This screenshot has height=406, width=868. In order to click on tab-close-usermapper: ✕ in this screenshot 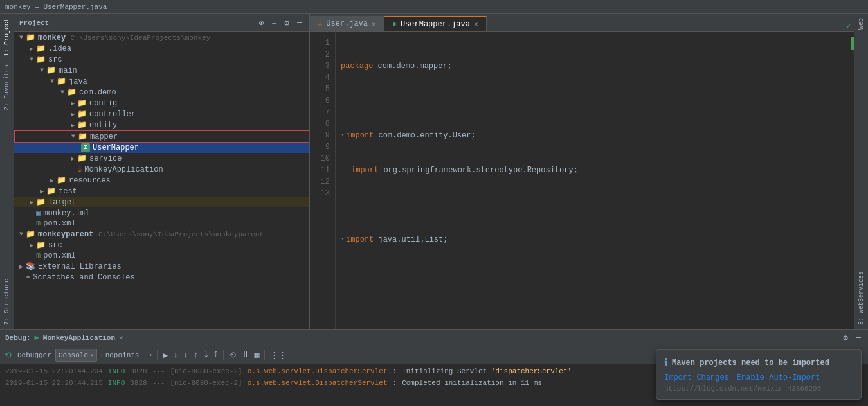, I will do `click(476, 24)`.